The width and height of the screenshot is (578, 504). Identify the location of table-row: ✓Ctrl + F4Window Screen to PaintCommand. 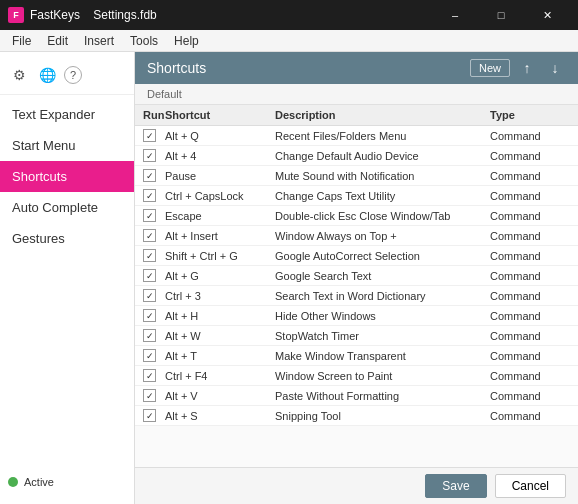
(356, 376).